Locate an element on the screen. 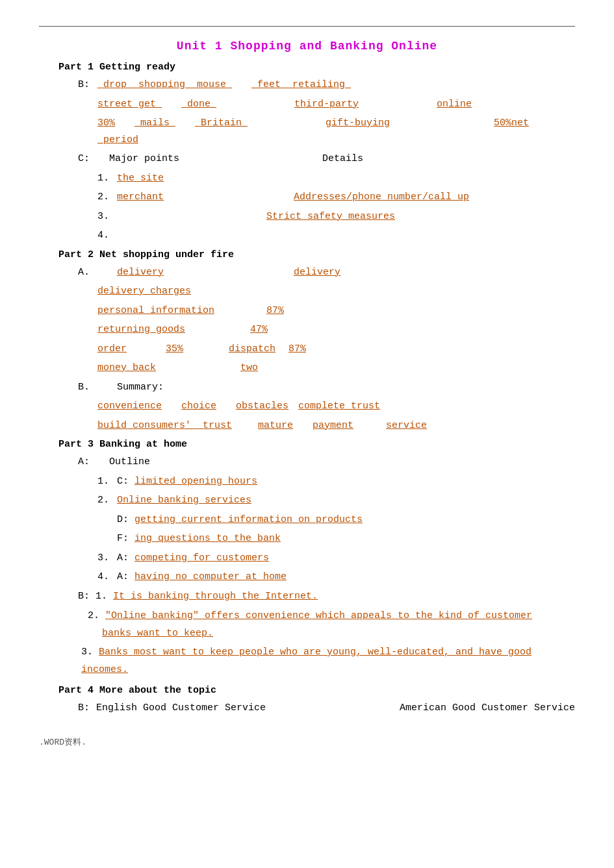 This screenshot has height=868, width=614. part2-a-personal-info: personal information 87% is located at coordinates (307, 311).